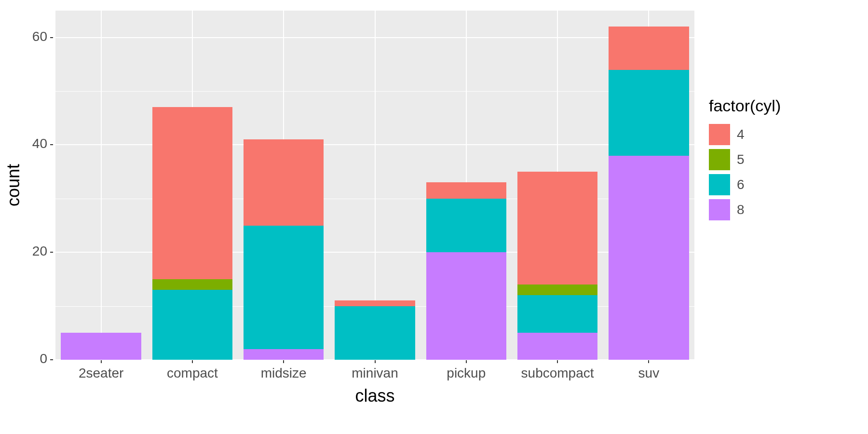 The width and height of the screenshot is (868, 434). I want to click on x-tick-label: minivan, so click(375, 373).